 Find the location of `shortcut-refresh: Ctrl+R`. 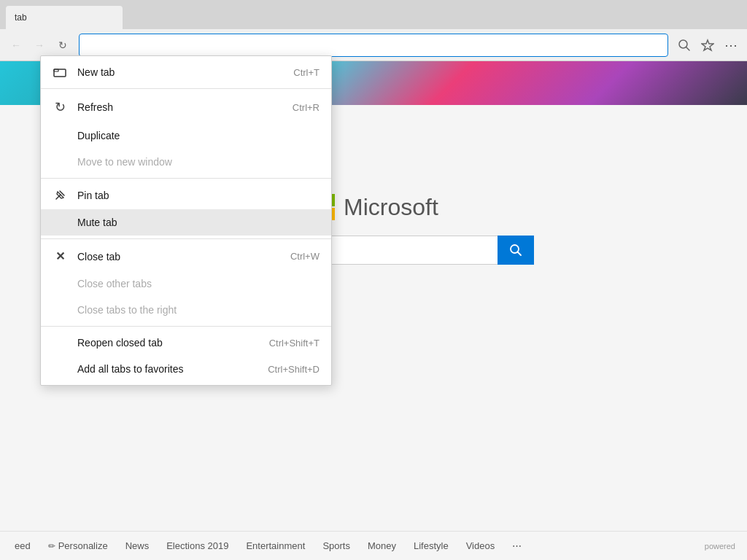

shortcut-refresh: Ctrl+R is located at coordinates (306, 108).